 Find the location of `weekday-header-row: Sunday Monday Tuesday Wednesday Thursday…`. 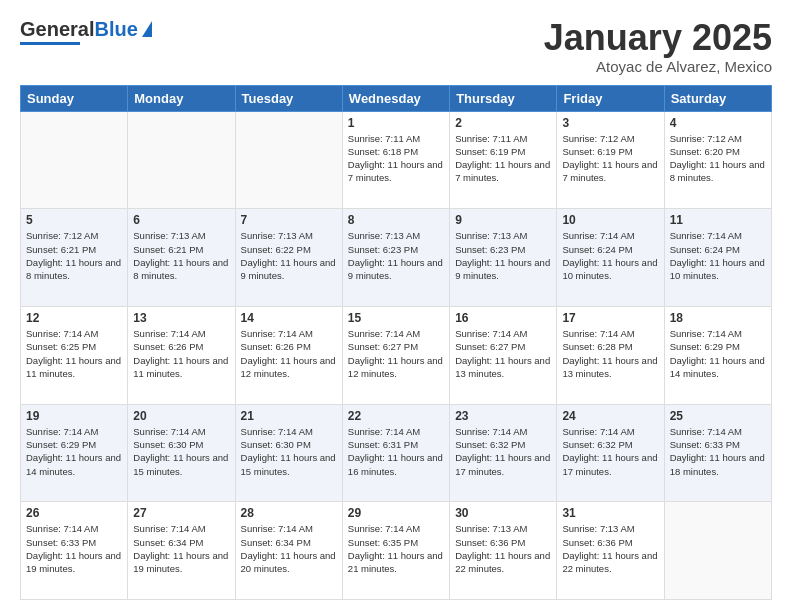

weekday-header-row: Sunday Monday Tuesday Wednesday Thursday… is located at coordinates (396, 98).